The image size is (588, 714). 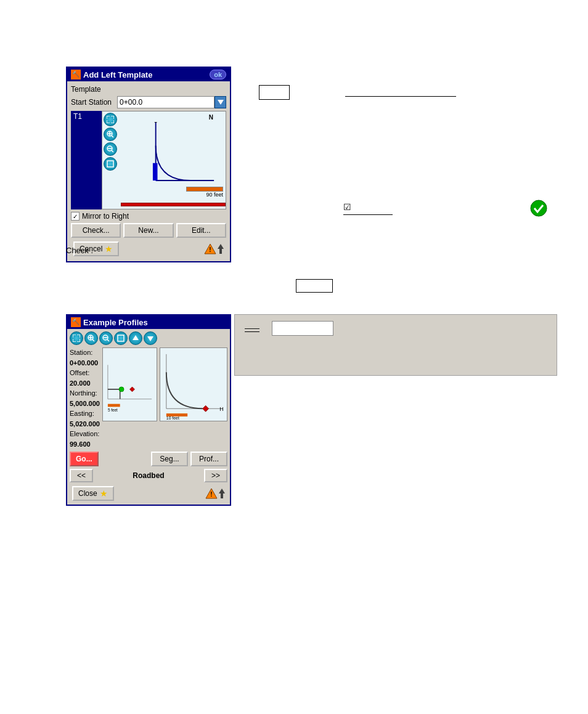 What do you see at coordinates (110, 134) in the screenshot?
I see `zoom-in-btn` at bounding box center [110, 134].